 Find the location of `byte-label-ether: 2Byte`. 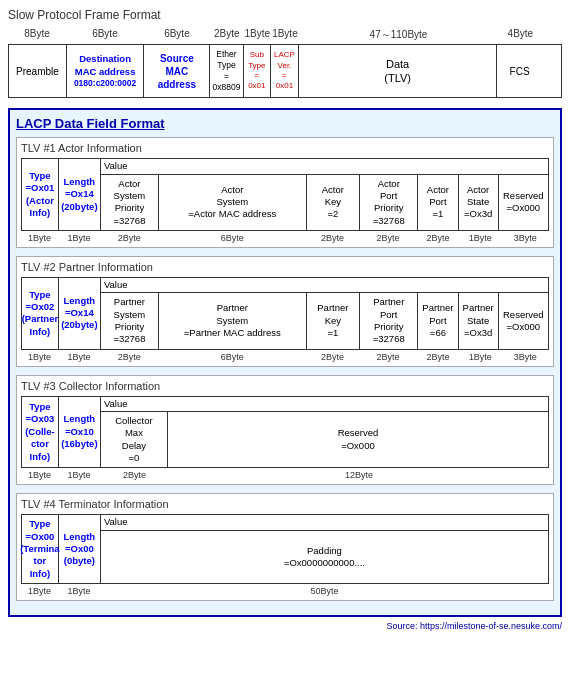

byte-label-ether: 2Byte is located at coordinates (226, 35).